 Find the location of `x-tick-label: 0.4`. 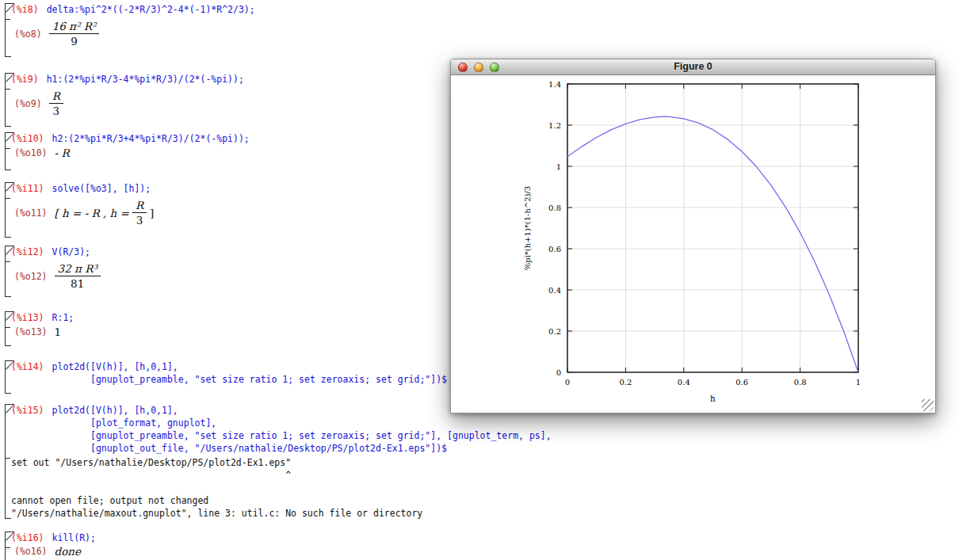

x-tick-label: 0.4 is located at coordinates (684, 382).